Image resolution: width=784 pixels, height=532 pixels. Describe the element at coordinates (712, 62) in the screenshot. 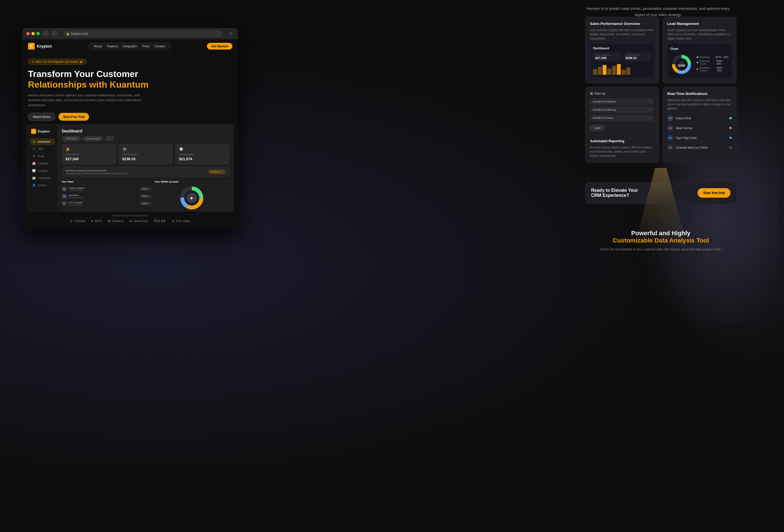

I see `legend-item-2: Business Travel $254 · 35%` at that location.